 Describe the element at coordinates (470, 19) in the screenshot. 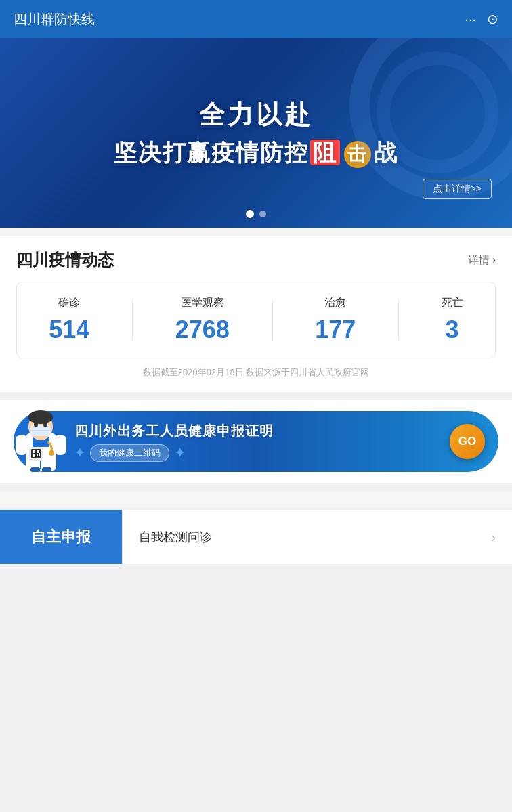

I see `more-icon: ···` at that location.